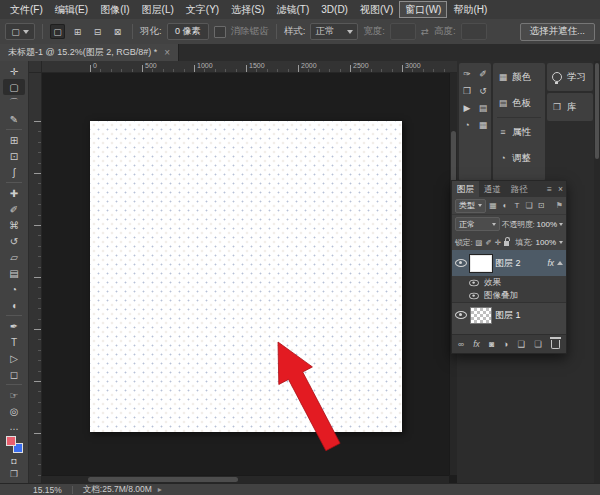  Describe the element at coordinates (550, 263) in the screenshot. I see `fx-badge: fx` at that location.